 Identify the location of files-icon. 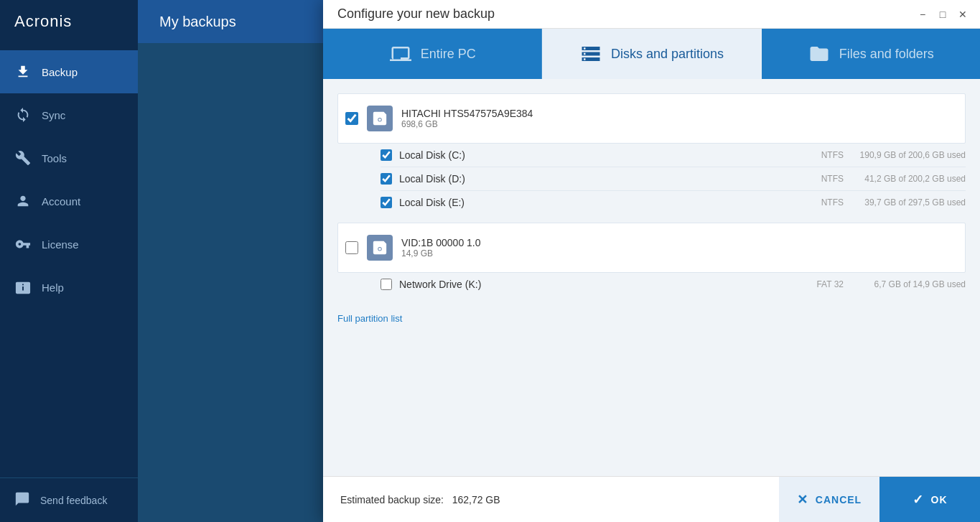
(819, 54).